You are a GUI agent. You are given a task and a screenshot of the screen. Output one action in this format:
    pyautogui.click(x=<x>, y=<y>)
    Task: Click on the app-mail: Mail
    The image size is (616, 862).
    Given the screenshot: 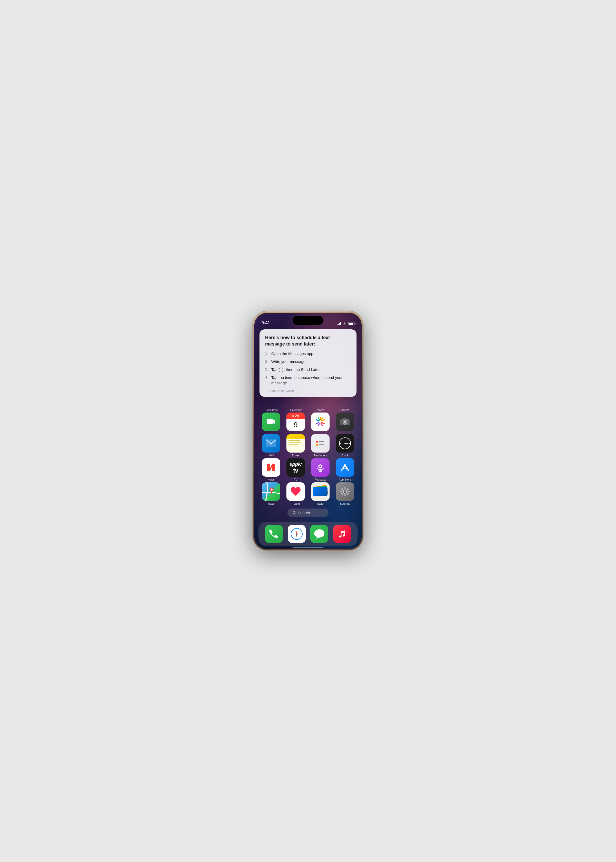 What is the action you would take?
    pyautogui.click(x=271, y=445)
    